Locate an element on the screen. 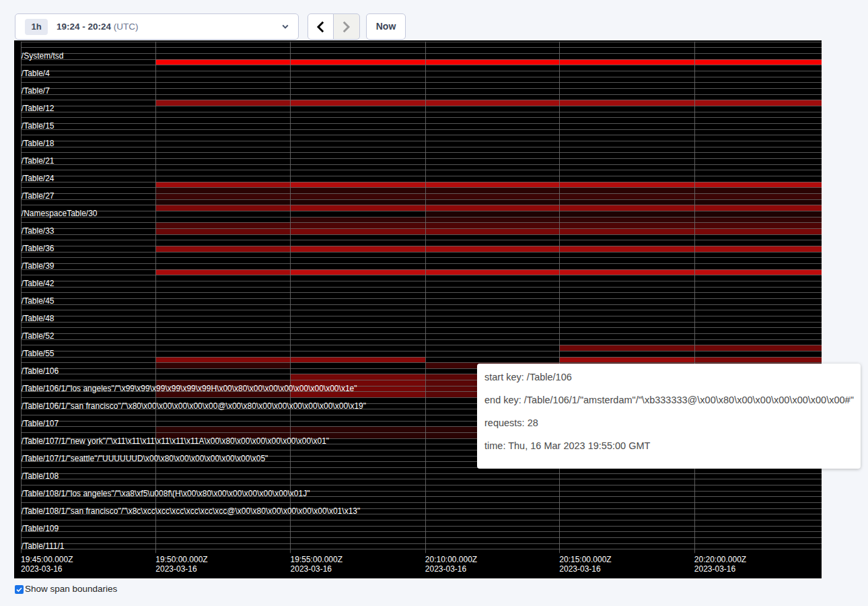  svg-text: 20:10:00.000Z is located at coordinates (451, 560).